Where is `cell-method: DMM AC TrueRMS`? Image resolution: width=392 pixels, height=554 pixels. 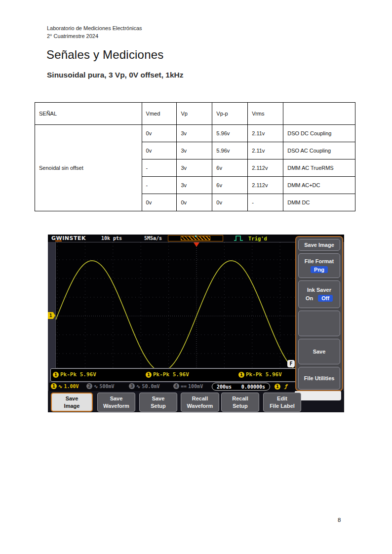
cell-method: DMM AC TrueRMS is located at coordinates (319, 168).